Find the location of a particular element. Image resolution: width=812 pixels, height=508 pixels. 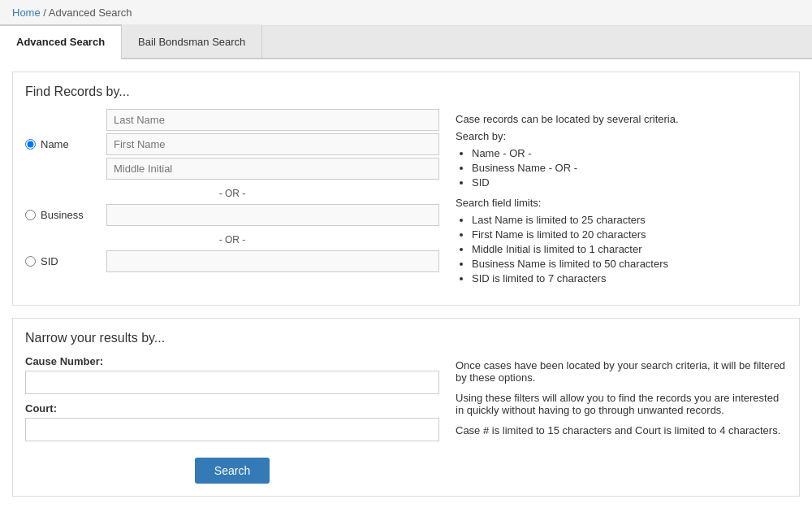

business-field-row: Business is located at coordinates (232, 215).